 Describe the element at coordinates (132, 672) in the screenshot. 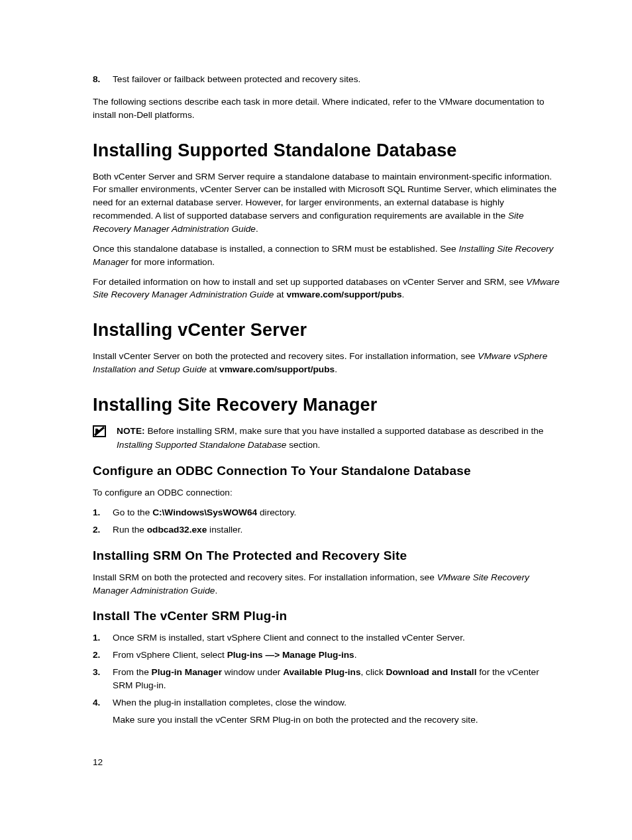

I see `text-run: From the` at that location.